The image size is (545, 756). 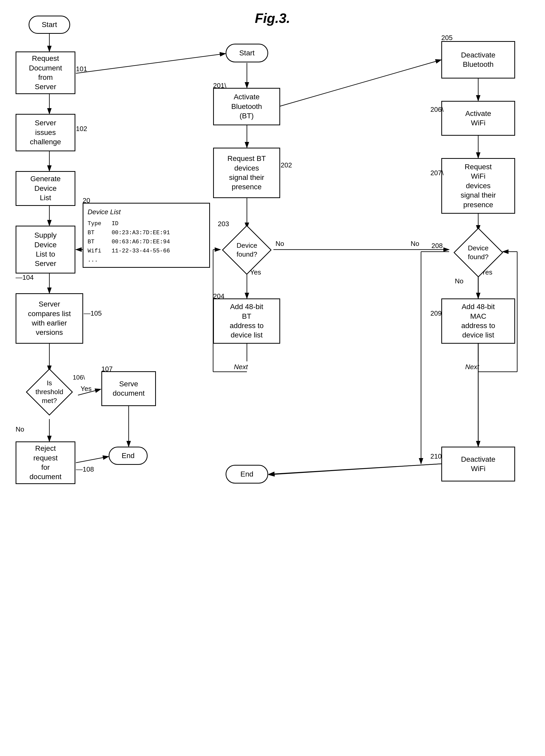 What do you see at coordinates (478, 253) in the screenshot?
I see `wifi-device-found-label: Devicefound?` at bounding box center [478, 253].